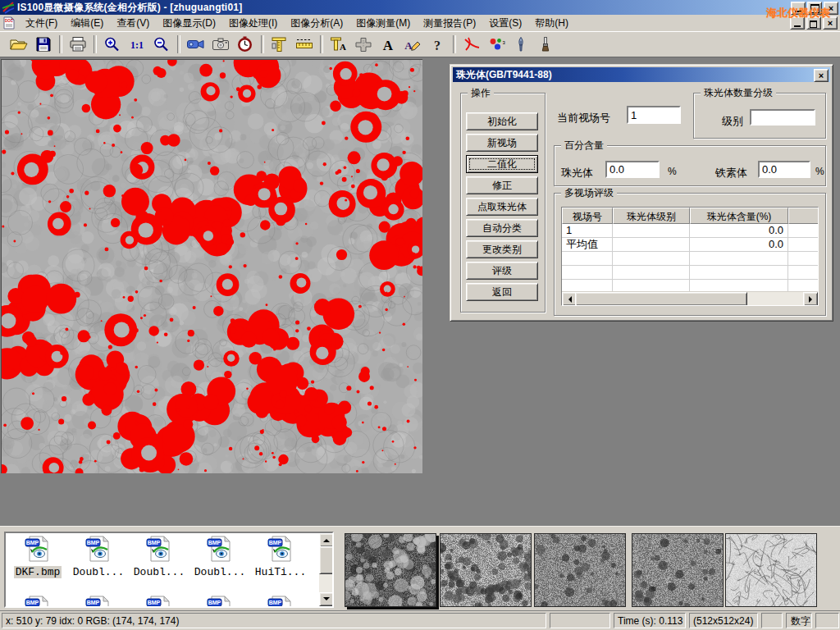  I want to click on menu-item-4: 图像显示(D), so click(189, 23).